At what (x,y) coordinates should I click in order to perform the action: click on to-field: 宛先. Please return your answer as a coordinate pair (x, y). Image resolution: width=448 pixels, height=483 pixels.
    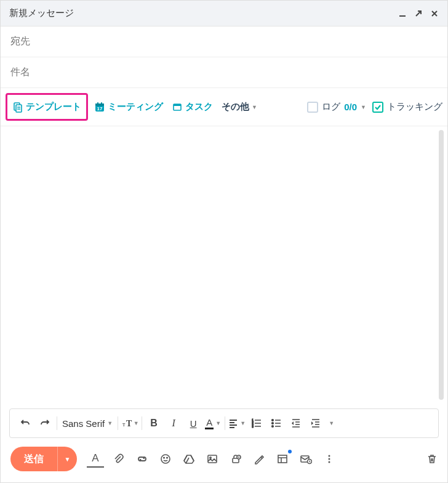
    Looking at the image, I should click on (224, 42).